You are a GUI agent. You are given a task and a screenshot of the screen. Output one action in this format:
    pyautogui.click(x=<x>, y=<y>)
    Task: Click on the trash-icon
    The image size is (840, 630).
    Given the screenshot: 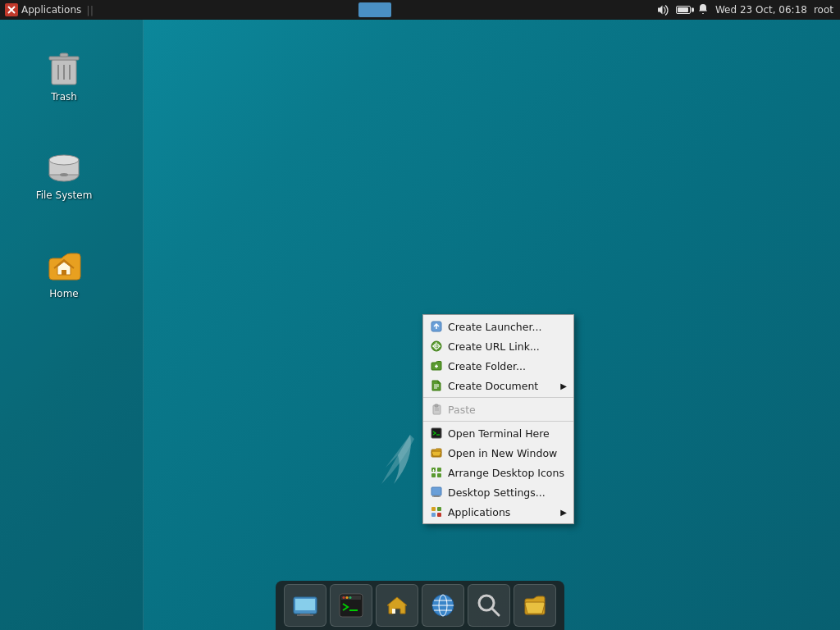 What is the action you would take?
    pyautogui.click(x=64, y=68)
    